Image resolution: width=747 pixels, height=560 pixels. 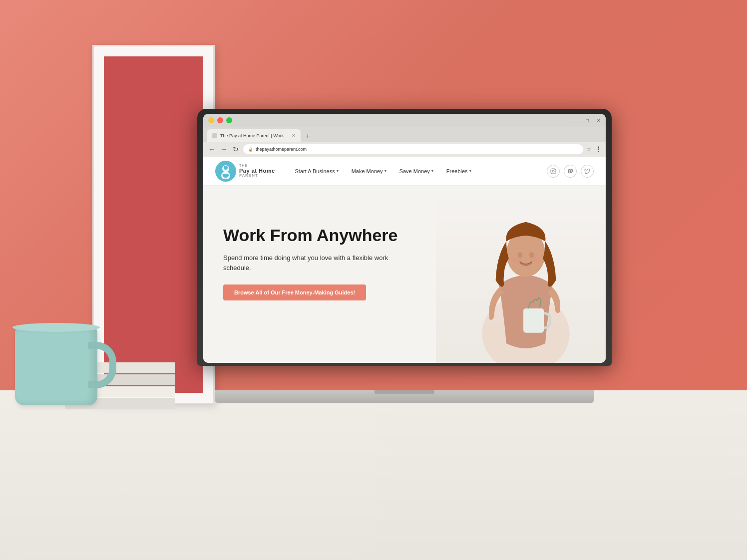 What do you see at coordinates (416, 171) in the screenshot?
I see `nav-save-money: Save Money ▾` at bounding box center [416, 171].